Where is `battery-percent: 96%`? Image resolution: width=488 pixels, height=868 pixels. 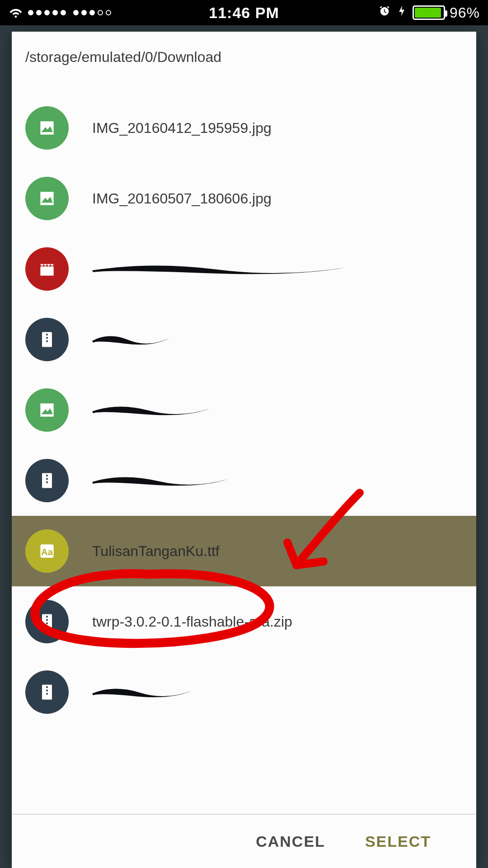 battery-percent: 96% is located at coordinates (465, 13).